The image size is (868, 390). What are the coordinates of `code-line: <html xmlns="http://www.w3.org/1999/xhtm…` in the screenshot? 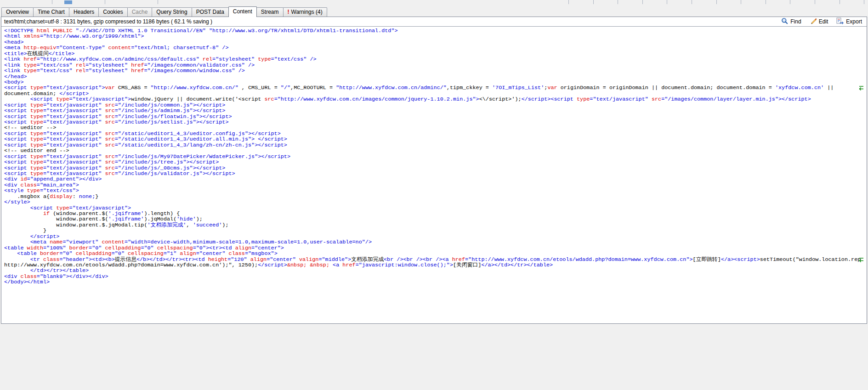 It's located at (436, 36).